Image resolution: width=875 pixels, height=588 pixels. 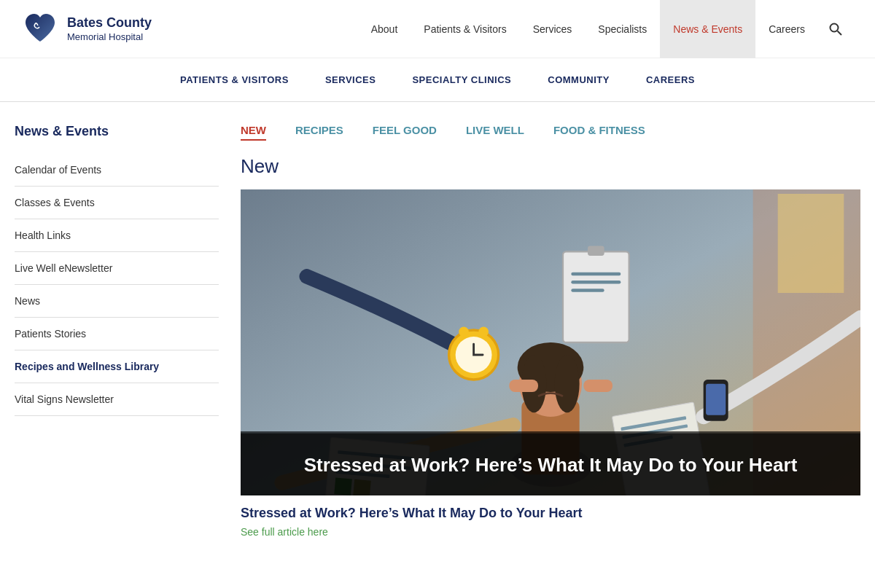 What do you see at coordinates (254, 133) in the screenshot?
I see `filter-tab-new: NEW` at bounding box center [254, 133].